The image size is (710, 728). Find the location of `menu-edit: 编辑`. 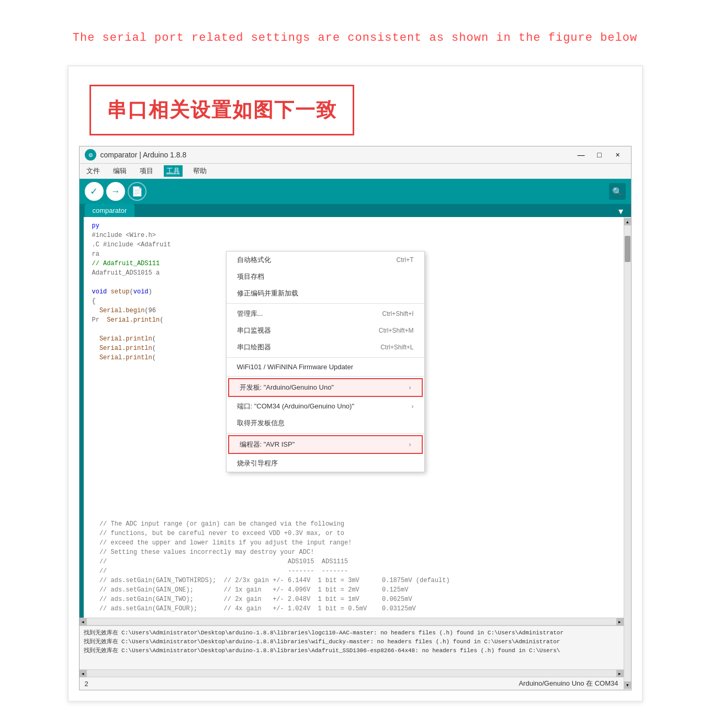

menu-edit: 编辑 is located at coordinates (120, 171).